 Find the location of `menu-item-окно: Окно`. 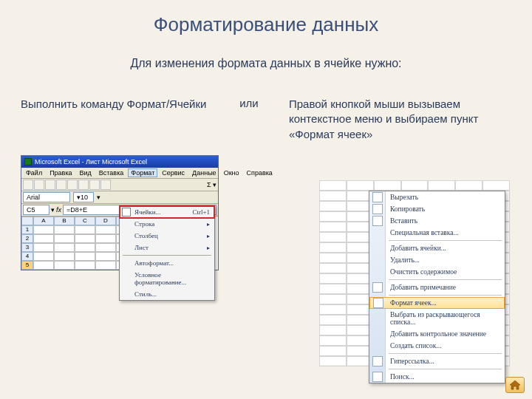

menu-item-окно: Окно is located at coordinates (232, 173).